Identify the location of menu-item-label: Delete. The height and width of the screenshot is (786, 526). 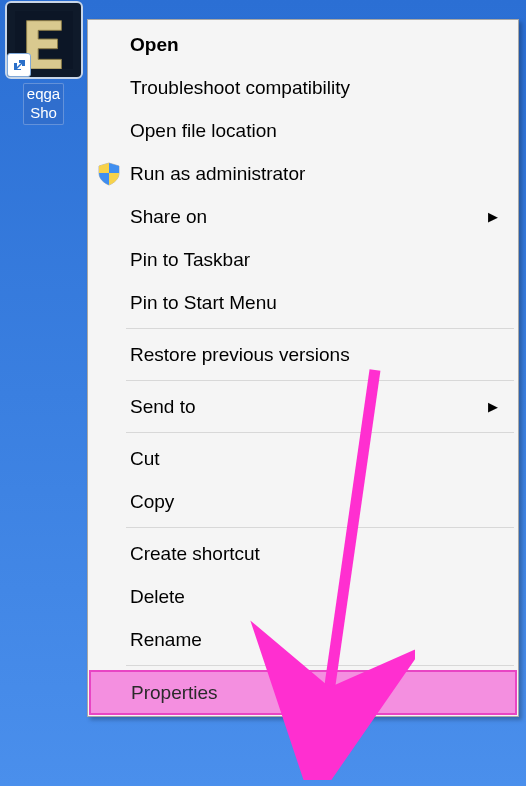
(158, 597).